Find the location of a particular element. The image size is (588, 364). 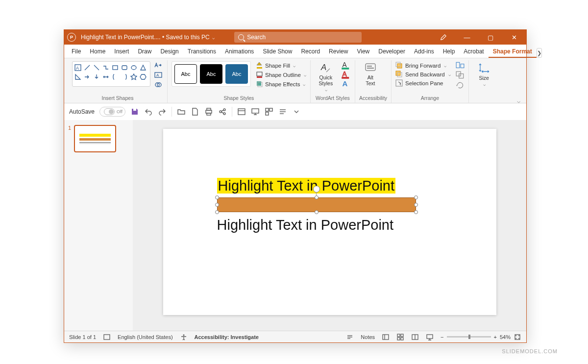

minimize-button: — is located at coordinates (467, 37).